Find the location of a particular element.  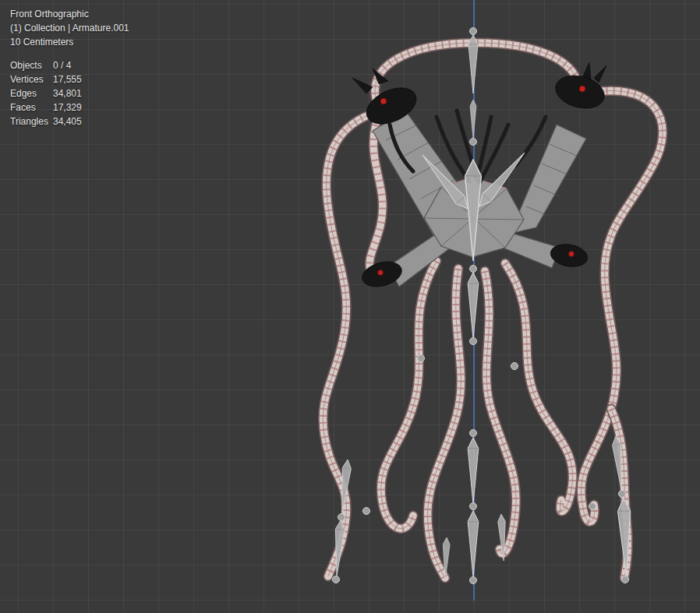

stat-edges: Edges 34,801 is located at coordinates (70, 93).